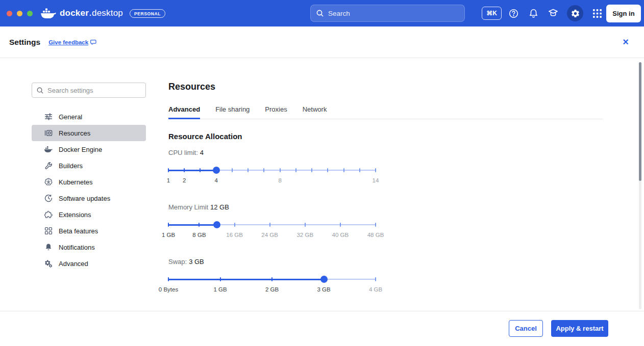  I want to click on sidebar-item-notifications: Notifications, so click(89, 247).